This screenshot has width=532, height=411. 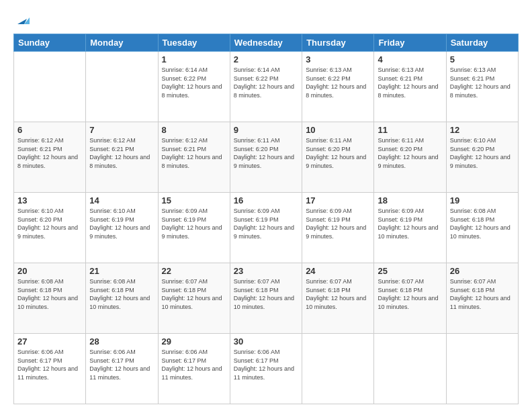 I want to click on day-number: 11, so click(x=410, y=130).